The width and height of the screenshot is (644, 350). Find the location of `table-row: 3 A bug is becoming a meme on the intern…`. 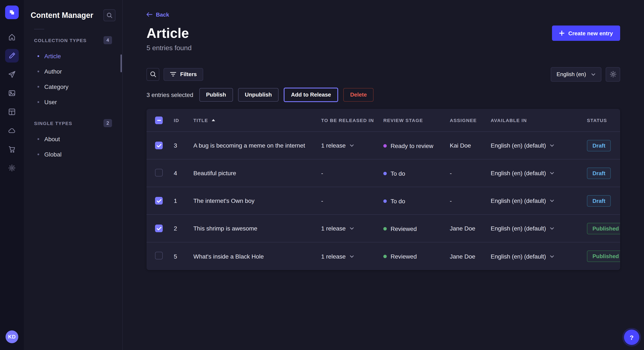

table-row: 3 A bug is becoming a meme on the intern… is located at coordinates (384, 146).